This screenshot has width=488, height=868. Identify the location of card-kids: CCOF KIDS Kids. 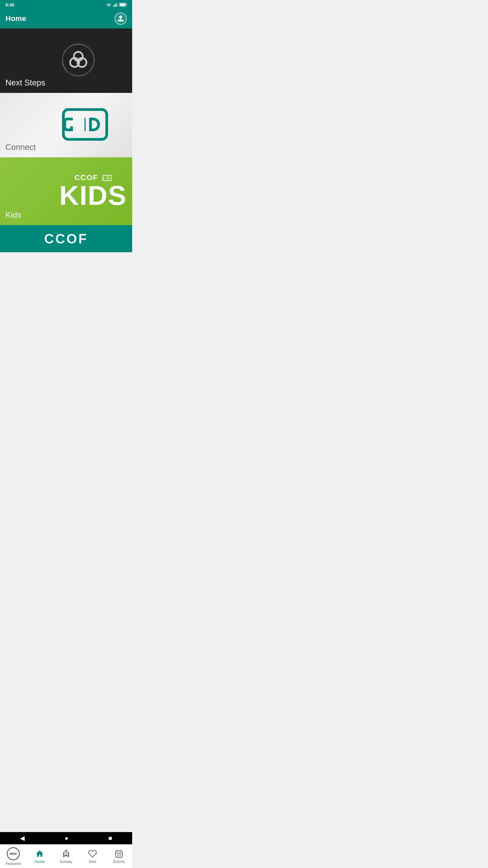
(66, 191).